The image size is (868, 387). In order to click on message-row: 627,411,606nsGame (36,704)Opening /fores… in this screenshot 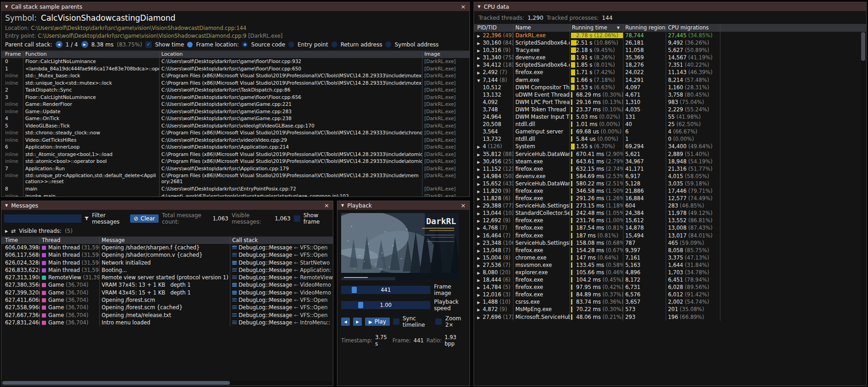, I will do `click(167, 300)`.